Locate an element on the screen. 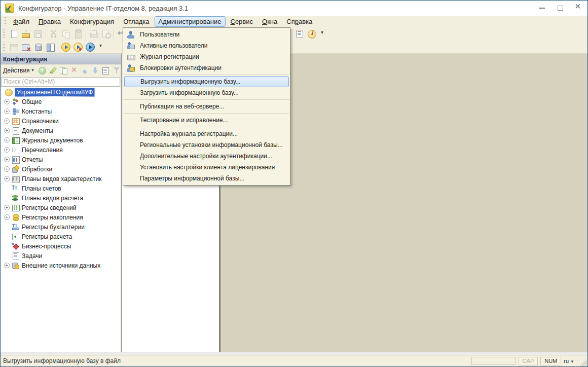  admin-menu-item-auth-settings: Дополнительные настройки аутентификации.… is located at coordinates (207, 156).